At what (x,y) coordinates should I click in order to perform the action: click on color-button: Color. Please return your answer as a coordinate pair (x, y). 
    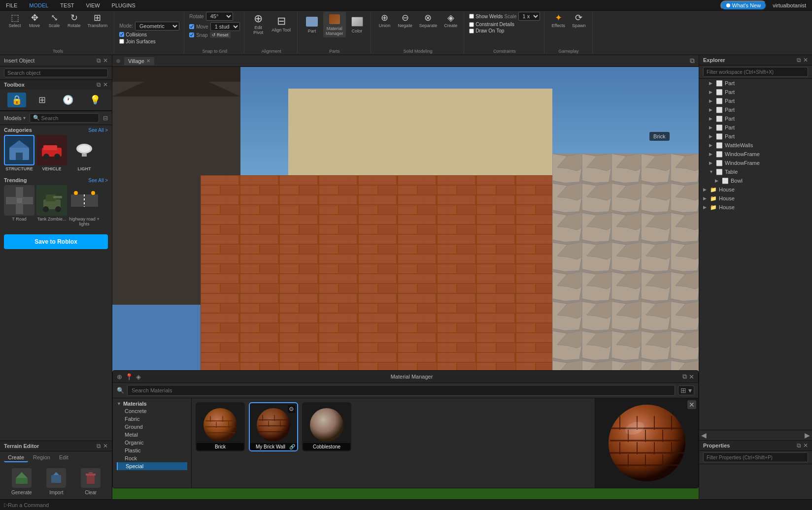
    Looking at the image, I should click on (357, 25).